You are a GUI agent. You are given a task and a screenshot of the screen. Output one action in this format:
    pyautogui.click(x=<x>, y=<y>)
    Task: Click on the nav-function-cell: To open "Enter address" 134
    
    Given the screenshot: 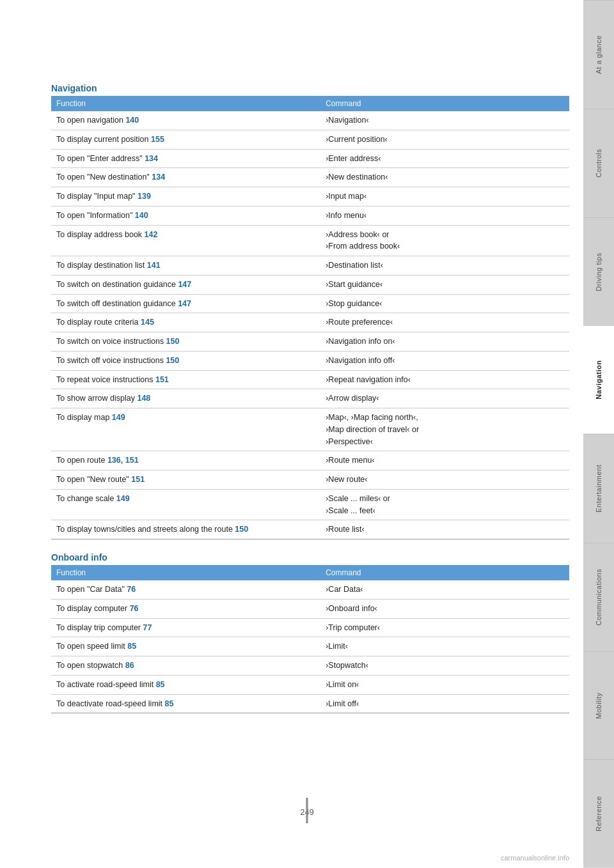 What is the action you would take?
    pyautogui.click(x=185, y=159)
    